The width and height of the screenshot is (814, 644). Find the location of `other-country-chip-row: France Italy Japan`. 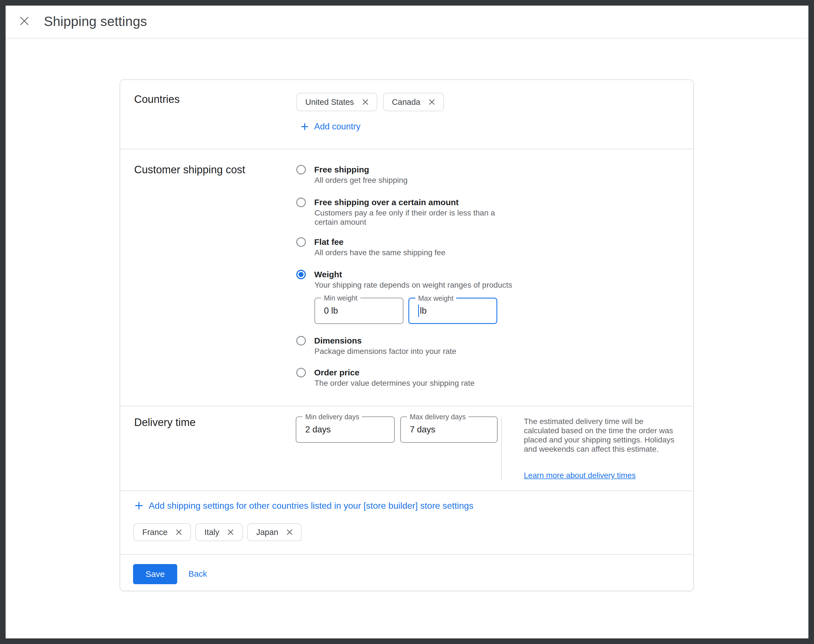

other-country-chip-row: France Italy Japan is located at coordinates (218, 532).